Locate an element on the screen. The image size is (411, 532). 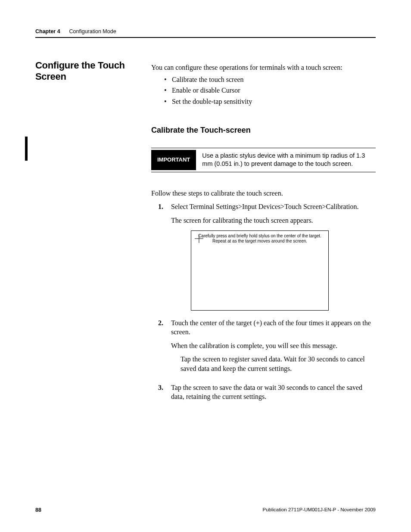
publication-info: Publication 2711P-UM001J-EN-P - November… is located at coordinates (319, 510).